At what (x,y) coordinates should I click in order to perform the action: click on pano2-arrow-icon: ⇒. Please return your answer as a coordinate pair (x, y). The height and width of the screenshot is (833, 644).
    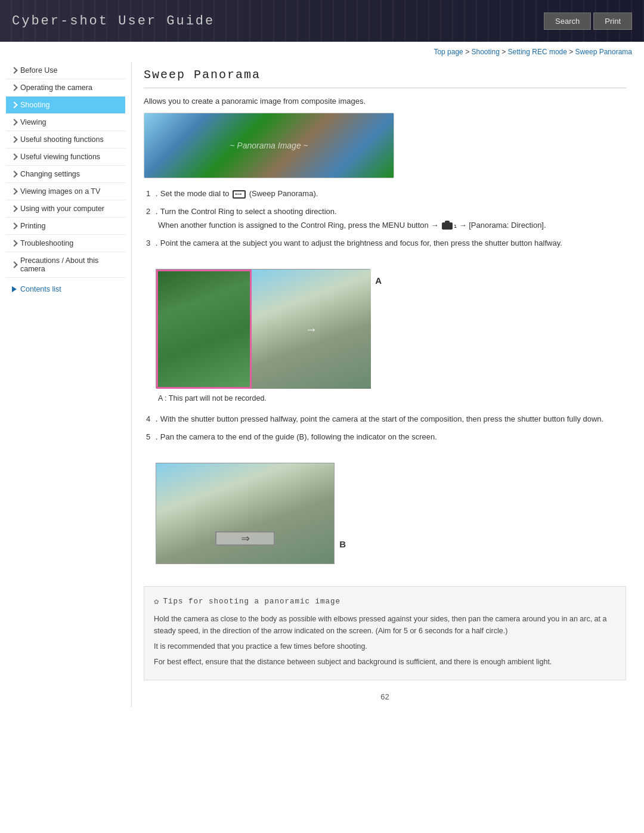
    Looking at the image, I should click on (246, 538).